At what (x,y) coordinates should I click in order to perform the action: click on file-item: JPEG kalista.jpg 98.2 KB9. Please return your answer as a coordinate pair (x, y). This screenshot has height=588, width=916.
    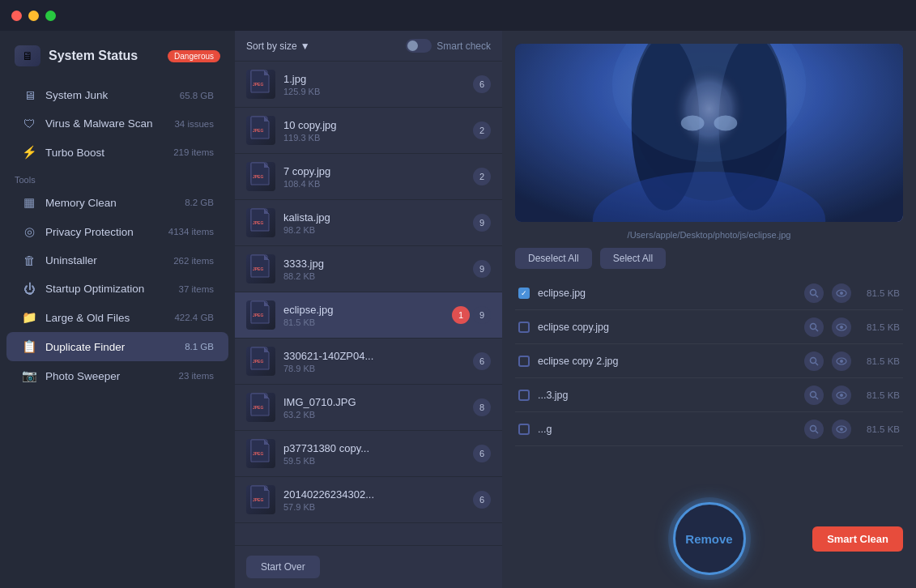
    Looking at the image, I should click on (369, 224).